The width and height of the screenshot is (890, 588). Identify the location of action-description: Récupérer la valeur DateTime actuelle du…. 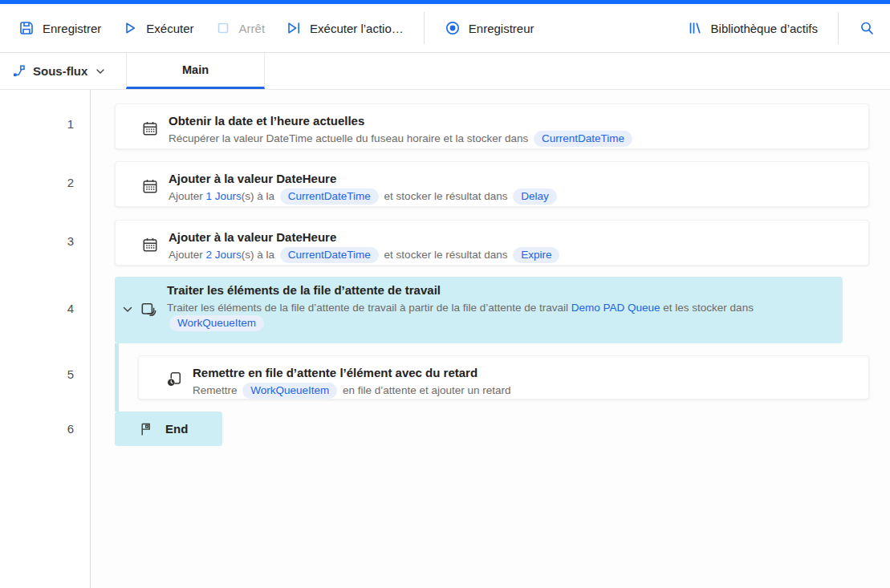
(401, 139).